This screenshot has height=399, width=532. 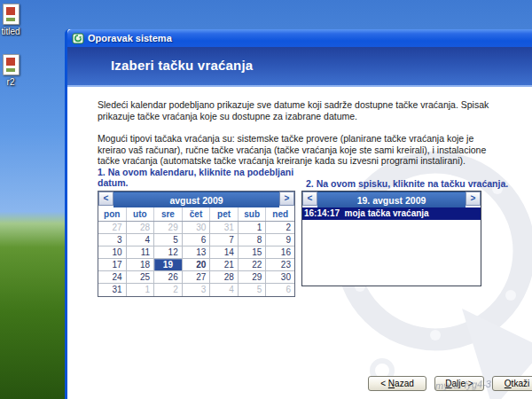 What do you see at coordinates (197, 265) in the screenshot?
I see `calendar-day: 20` at bounding box center [197, 265].